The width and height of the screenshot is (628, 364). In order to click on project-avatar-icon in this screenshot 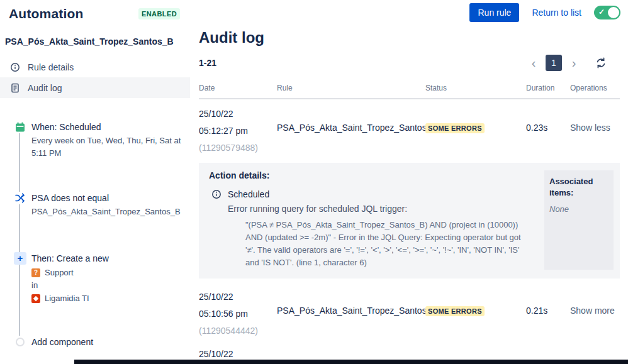, I will do `click(36, 299)`.